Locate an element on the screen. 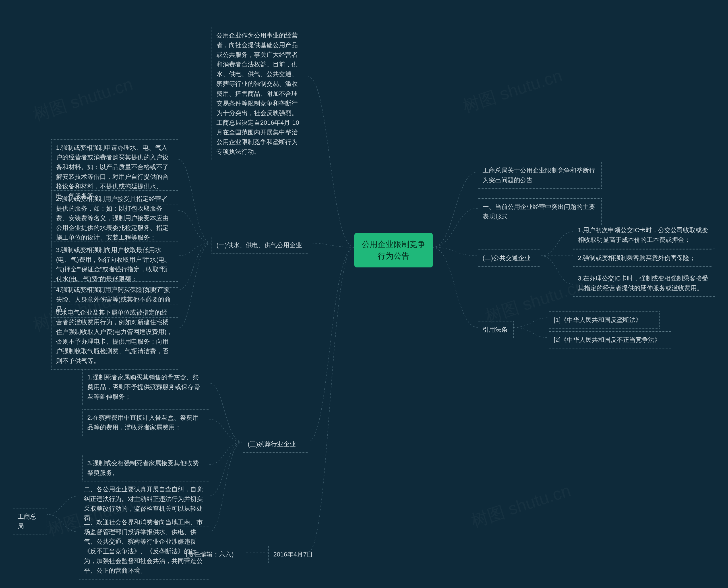 Image resolution: width=728 pixels, height=588 pixels. node-r4: 引用法条 is located at coordinates (496, 330).